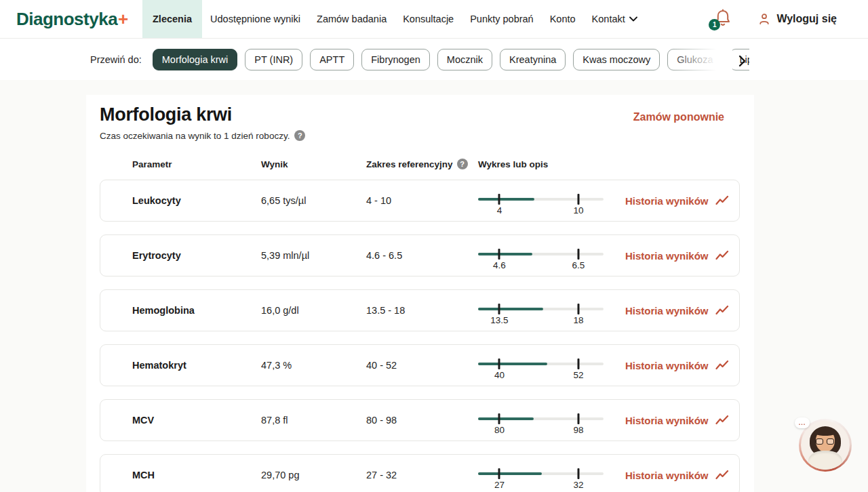 Image resolution: width=868 pixels, height=492 pixels. What do you see at coordinates (197, 255) in the screenshot?
I see `param-name: Erytrocyty` at bounding box center [197, 255].